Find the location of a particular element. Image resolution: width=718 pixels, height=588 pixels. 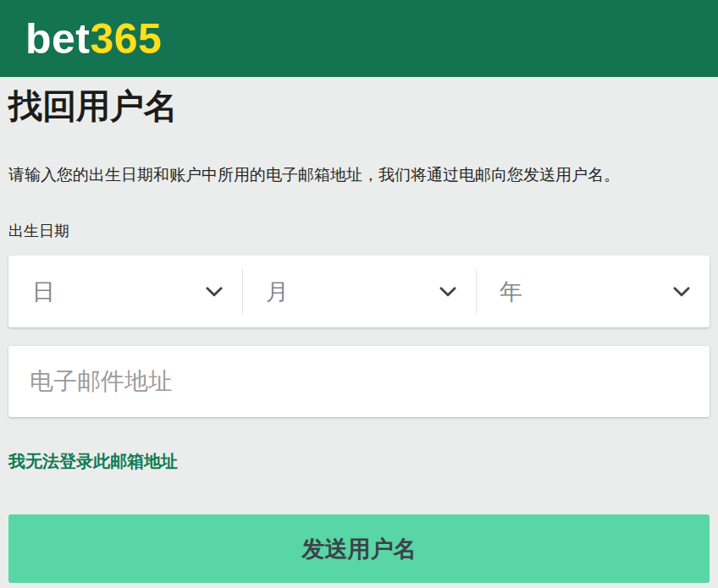

bet365-logo: bet365 is located at coordinates (93, 39).